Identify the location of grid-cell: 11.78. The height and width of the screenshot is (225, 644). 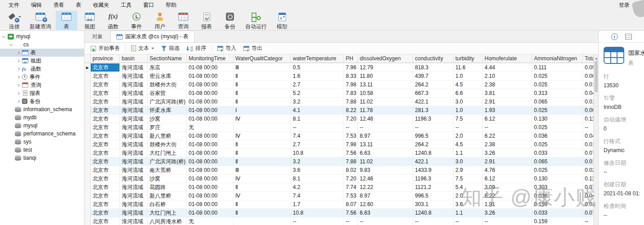
(385, 110).